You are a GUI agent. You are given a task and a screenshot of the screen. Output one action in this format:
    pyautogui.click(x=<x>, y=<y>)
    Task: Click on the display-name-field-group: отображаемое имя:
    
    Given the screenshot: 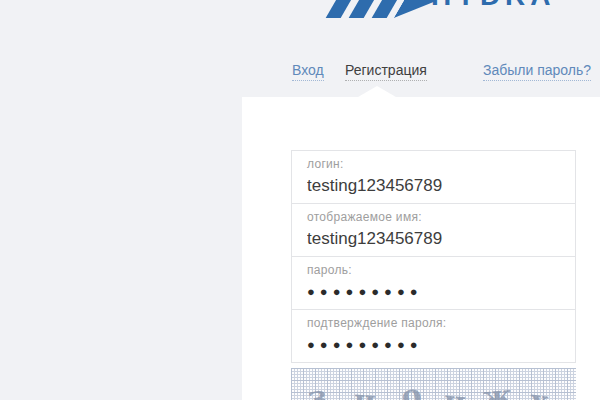 What is the action you would take?
    pyautogui.click(x=434, y=230)
    